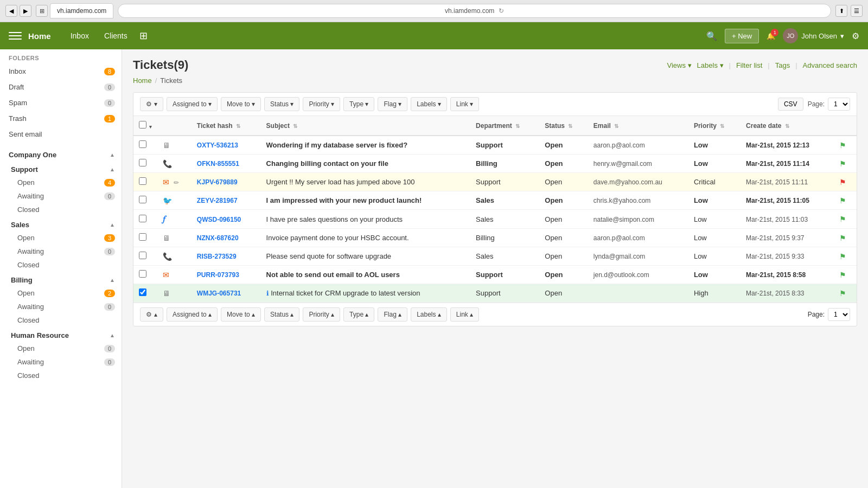  What do you see at coordinates (505, 126) in the screenshot?
I see `th-department: Department ⇅` at bounding box center [505, 126].